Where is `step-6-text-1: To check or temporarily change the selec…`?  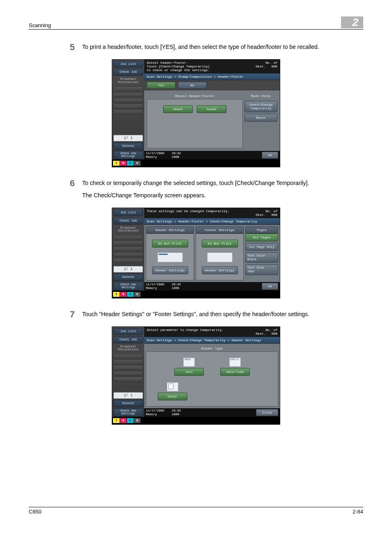
step-6-text-1: To check or temporarily change the selec… is located at coordinates (223, 183).